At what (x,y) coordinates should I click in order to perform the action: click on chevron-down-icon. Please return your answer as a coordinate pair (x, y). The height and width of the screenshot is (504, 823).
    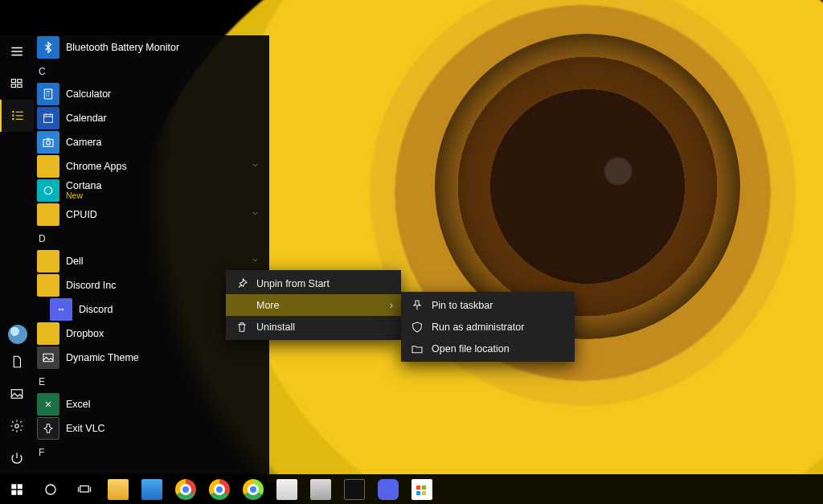
    Looking at the image, I should click on (256, 215).